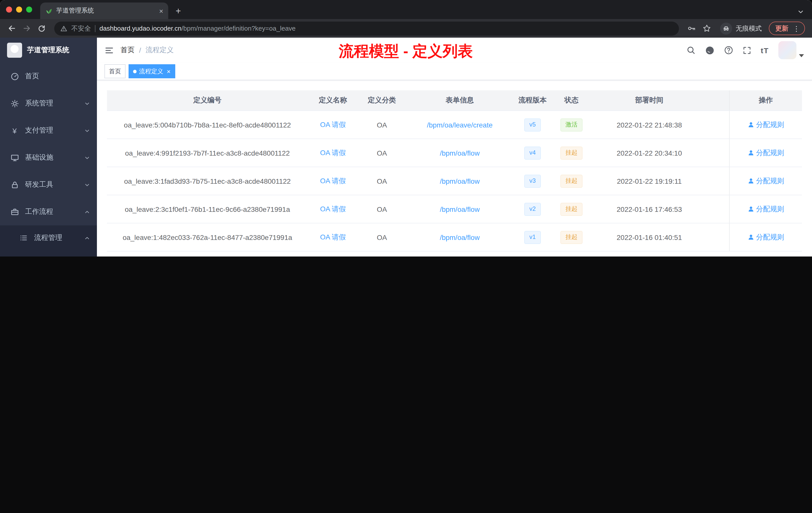 The image size is (812, 513). I want to click on security-label: 不安全, so click(81, 28).